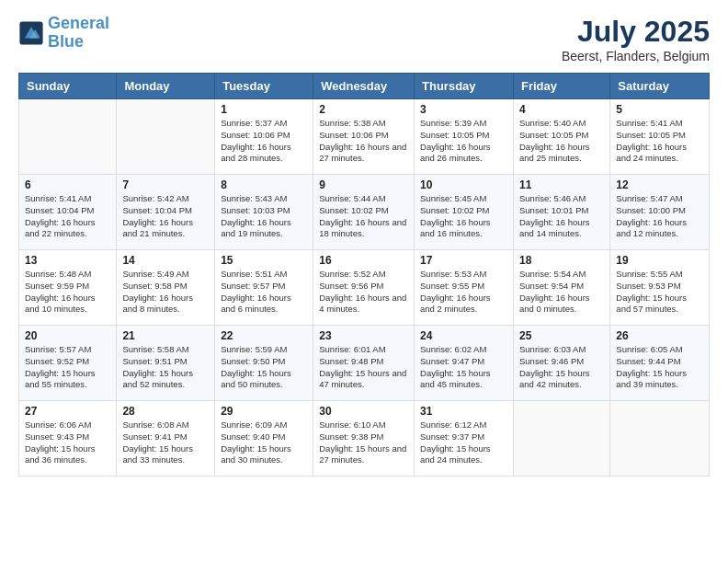  I want to click on table-row: 21Sunrise: 5:58 AM Sunset: 9:51 PM Dayli…, so click(165, 363).